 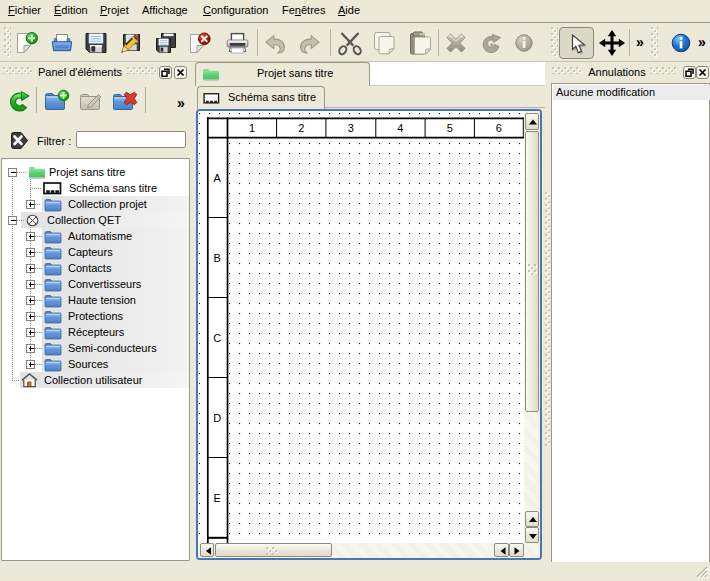 I want to click on svg-text: A, so click(x=218, y=178).